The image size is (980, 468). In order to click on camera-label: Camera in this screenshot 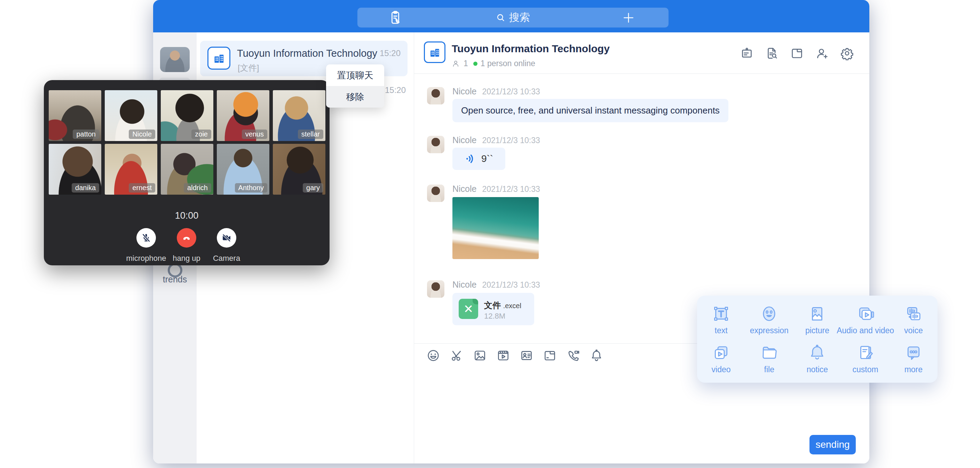, I will do `click(227, 258)`.